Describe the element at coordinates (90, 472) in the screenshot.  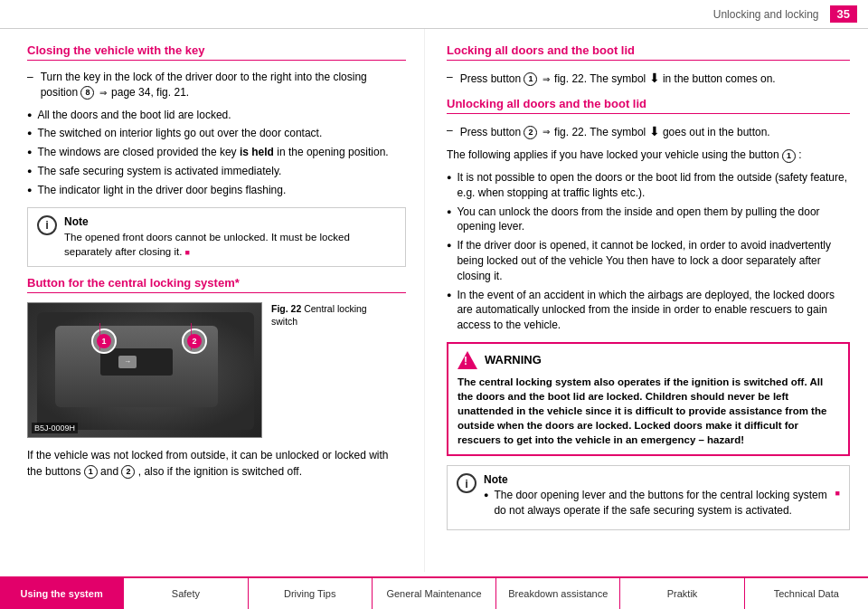
I see `if-btn-1: 1` at that location.